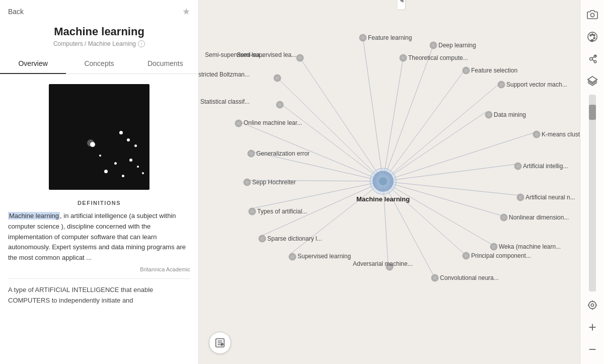  Describe the element at coordinates (33, 63) in the screenshot. I see `tab-overview: Overview` at that location.